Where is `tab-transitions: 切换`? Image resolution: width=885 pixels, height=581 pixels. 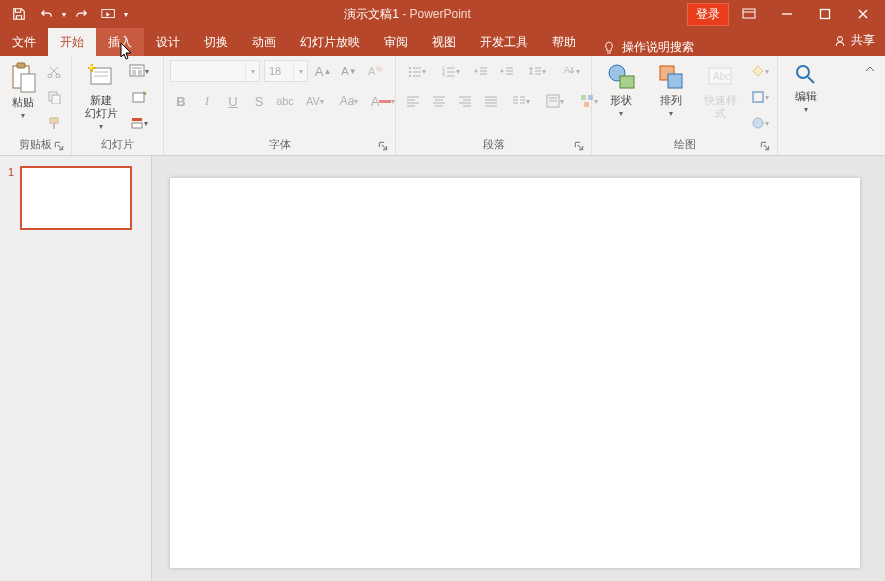
tab-transitions: 切换 is located at coordinates (216, 42).